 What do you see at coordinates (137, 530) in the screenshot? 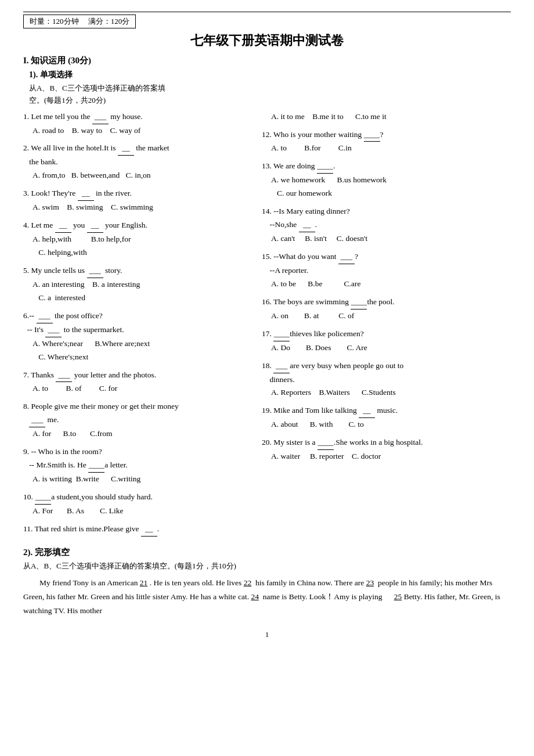
I see `question-11: 11. That red shirt is mine.Please give _…` at bounding box center [137, 530].